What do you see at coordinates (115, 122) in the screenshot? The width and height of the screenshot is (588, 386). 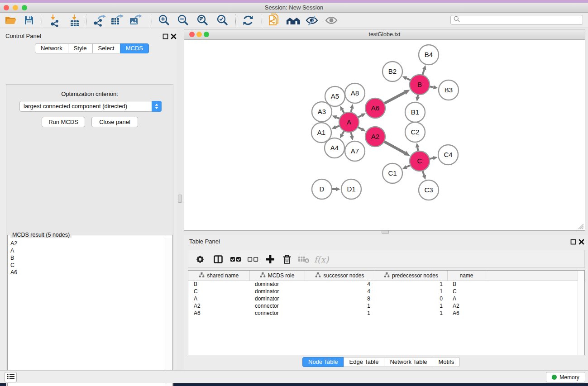 I see `close-panel-button: Close panel` at bounding box center [115, 122].